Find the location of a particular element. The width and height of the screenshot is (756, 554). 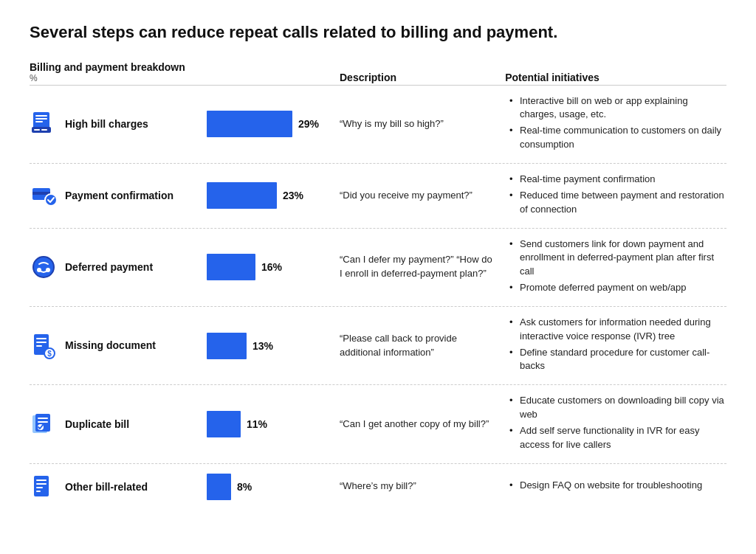

row-left-high-bill: High bill charges is located at coordinates (118, 124).